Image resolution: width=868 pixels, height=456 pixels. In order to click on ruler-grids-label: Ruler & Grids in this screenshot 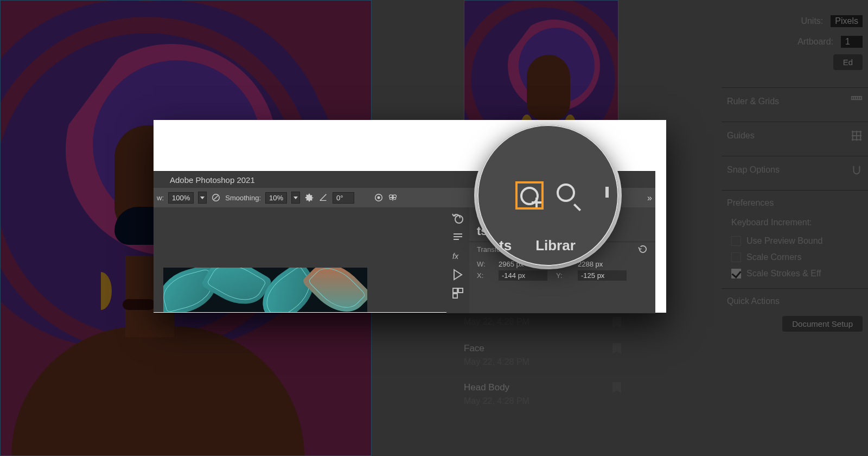, I will do `click(753, 102)`.